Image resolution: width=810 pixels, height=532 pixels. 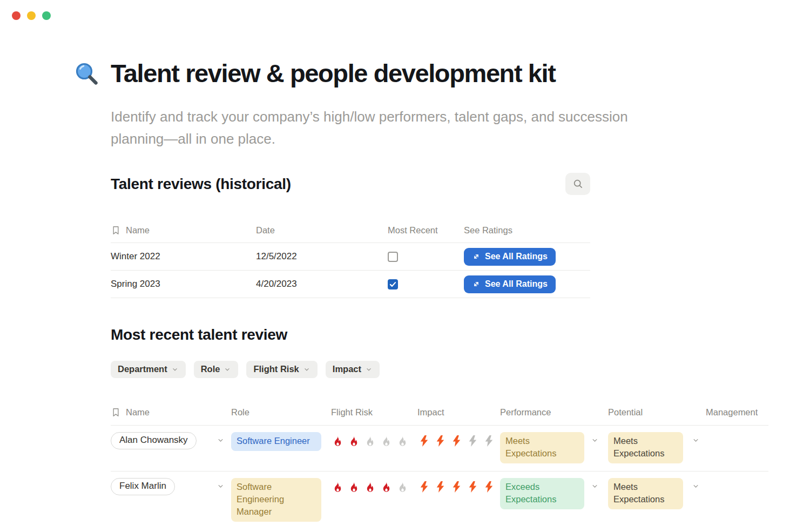 I want to click on column-header-role: Role, so click(x=281, y=413).